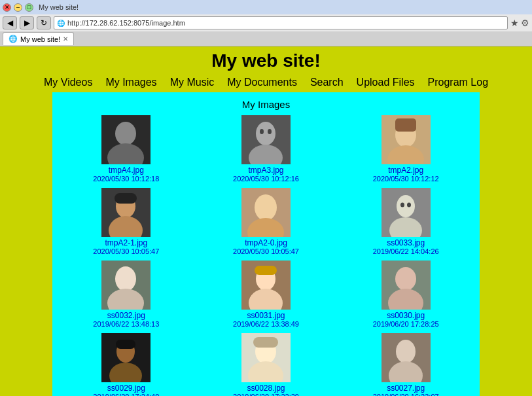  Describe the element at coordinates (192, 82) in the screenshot. I see `nav-my-music: My Music` at that location.